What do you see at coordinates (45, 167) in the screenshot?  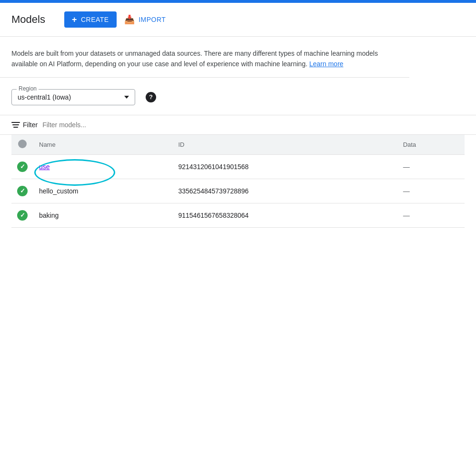 I see `model-name-link: use` at bounding box center [45, 167].